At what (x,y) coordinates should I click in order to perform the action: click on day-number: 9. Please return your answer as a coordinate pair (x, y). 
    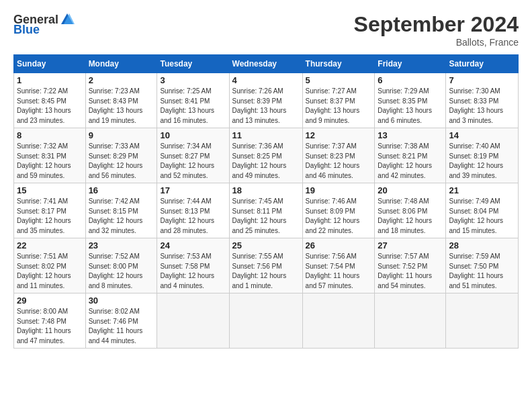
    Looking at the image, I should click on (122, 136).